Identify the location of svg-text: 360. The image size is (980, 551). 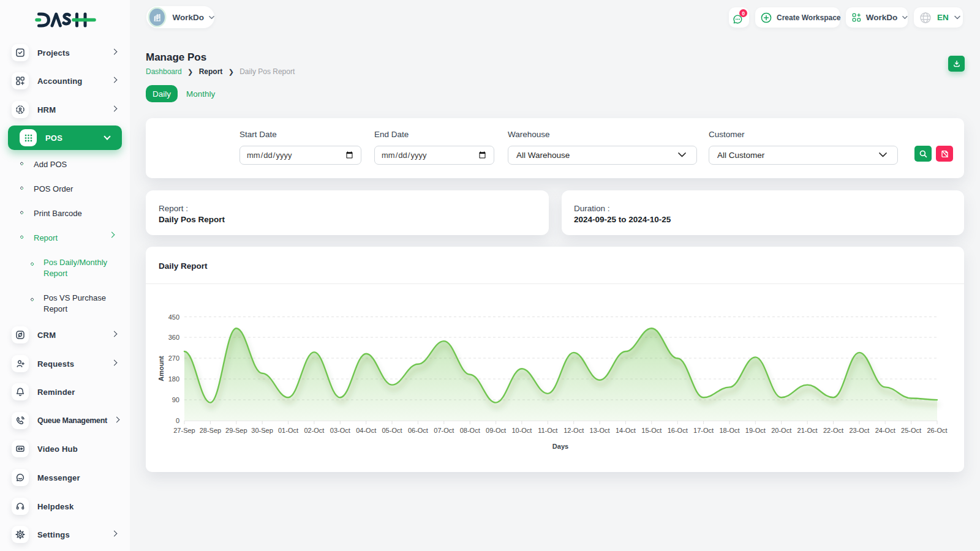
(174, 337).